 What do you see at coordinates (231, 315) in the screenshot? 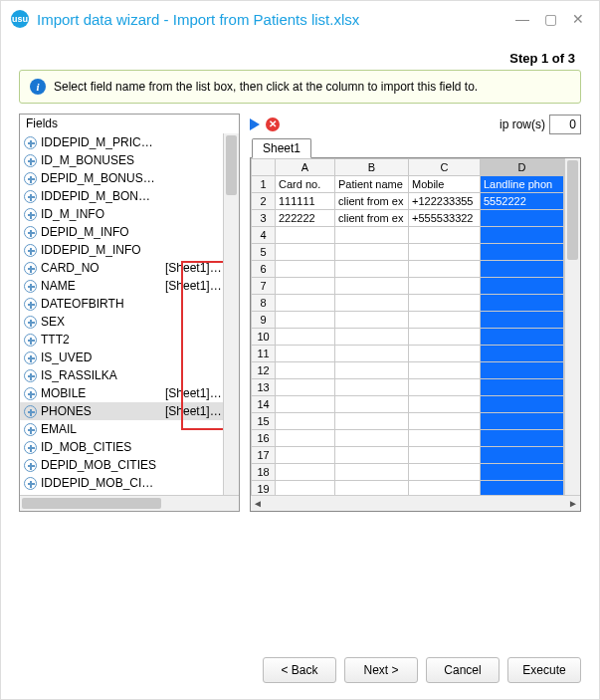
I see `fields-vertical-scrollbar` at bounding box center [231, 315].